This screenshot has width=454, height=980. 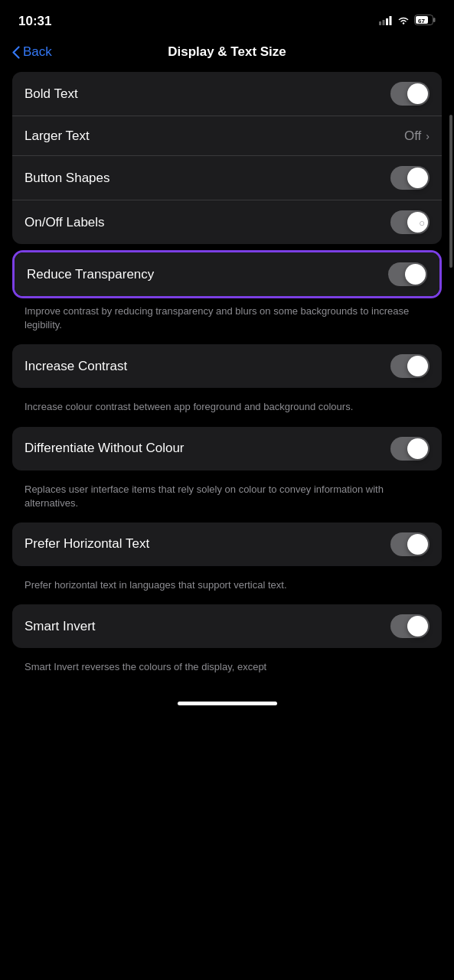 What do you see at coordinates (410, 545) in the screenshot?
I see `prefer-horizontal-toggle` at bounding box center [410, 545].